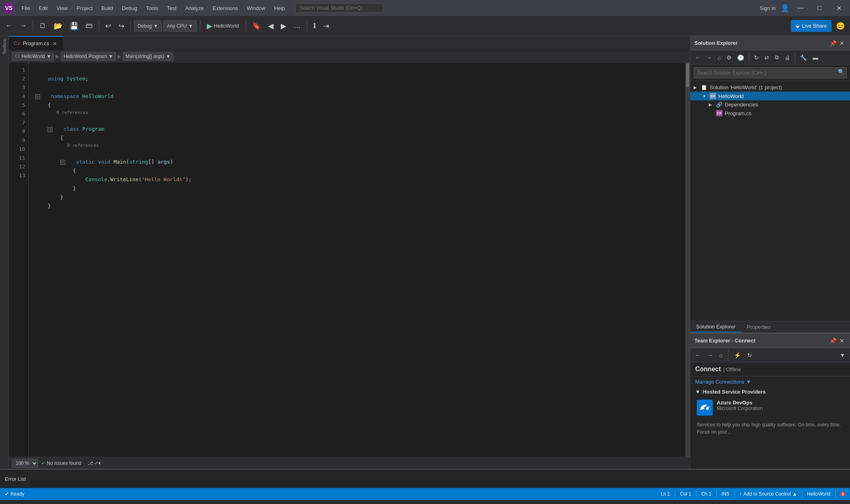 This screenshot has height=504, width=850. What do you see at coordinates (43, 26) in the screenshot?
I see `new-project-button: 🗋` at bounding box center [43, 26].